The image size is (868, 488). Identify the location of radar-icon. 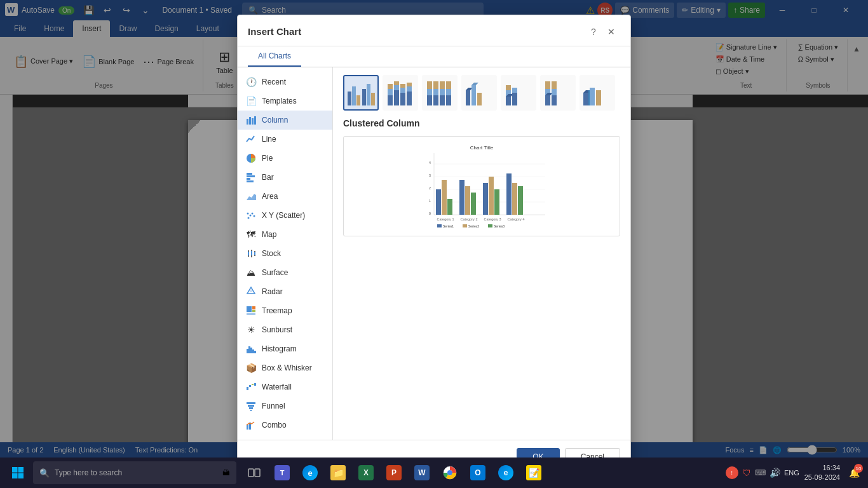
(251, 292).